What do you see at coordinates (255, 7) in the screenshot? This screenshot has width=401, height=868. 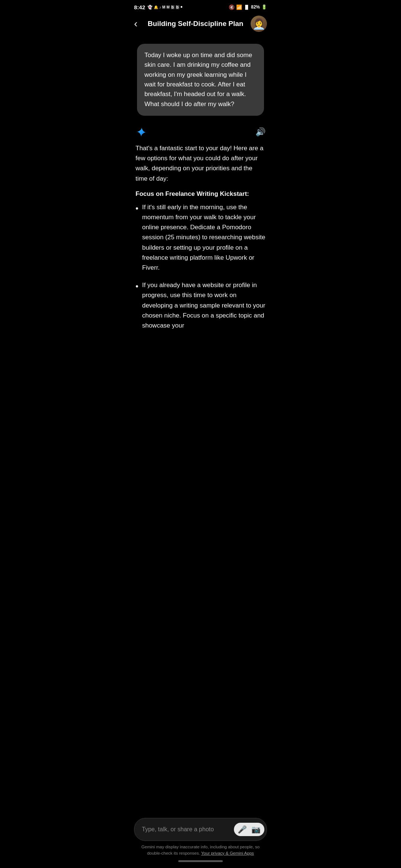 I see `battery-label: 82%` at bounding box center [255, 7].